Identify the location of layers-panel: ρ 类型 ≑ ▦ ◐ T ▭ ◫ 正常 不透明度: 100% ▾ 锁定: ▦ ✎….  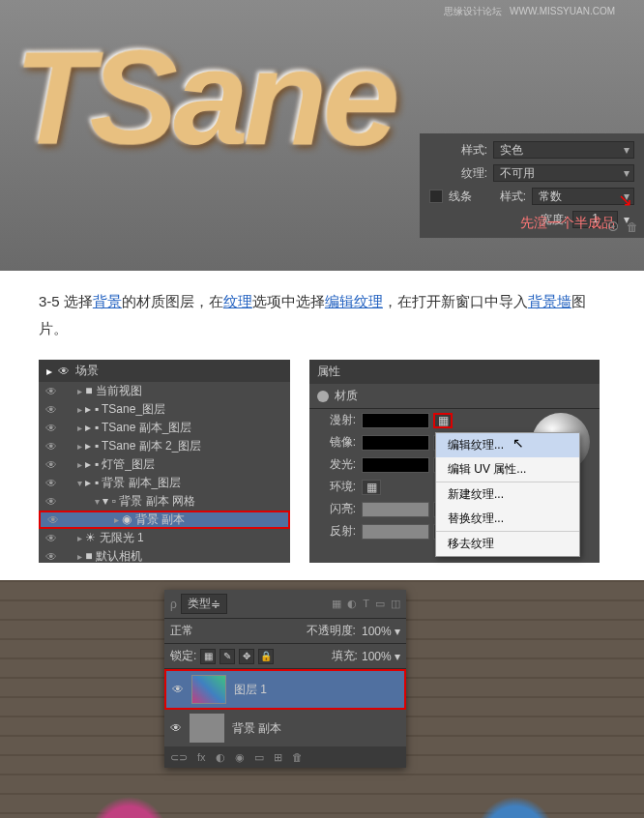
(285, 679).